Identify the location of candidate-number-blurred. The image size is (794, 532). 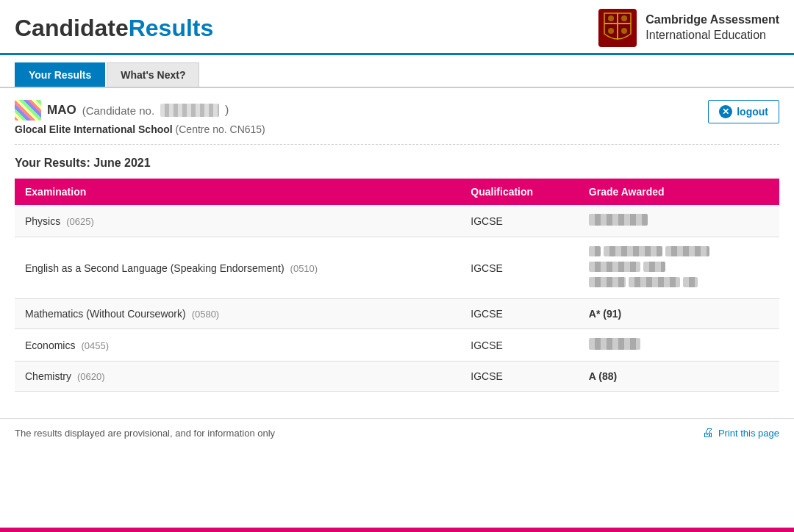
(190, 110).